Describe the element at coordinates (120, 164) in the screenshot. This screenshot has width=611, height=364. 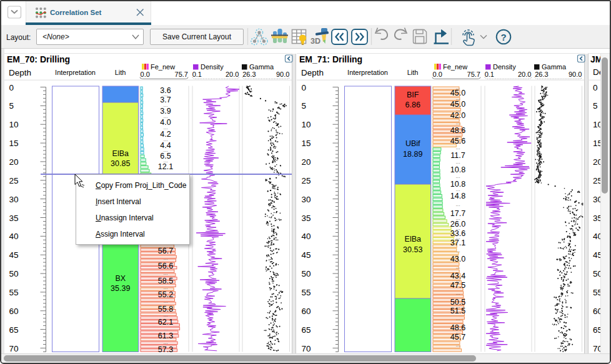
I see `svg-text: 30.85` at that location.